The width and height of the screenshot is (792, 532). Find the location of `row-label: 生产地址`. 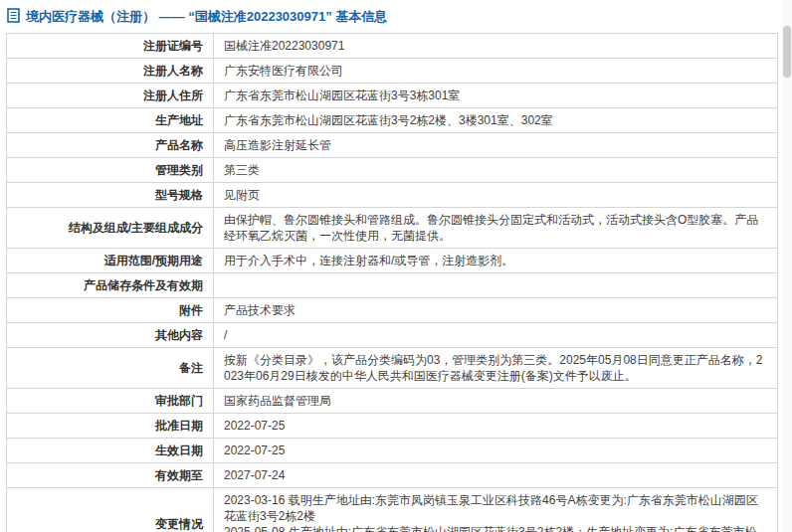

row-label: 生产地址 is located at coordinates (110, 121).